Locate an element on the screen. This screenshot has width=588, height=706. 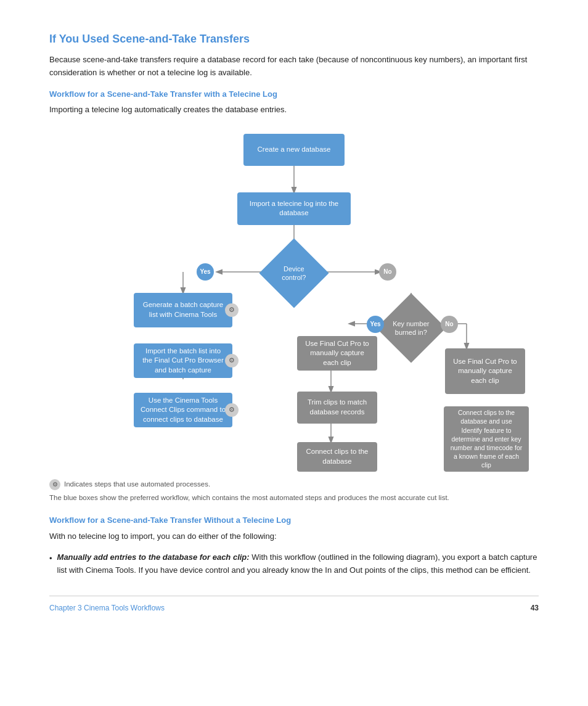
no2-circle: No is located at coordinates (449, 324).